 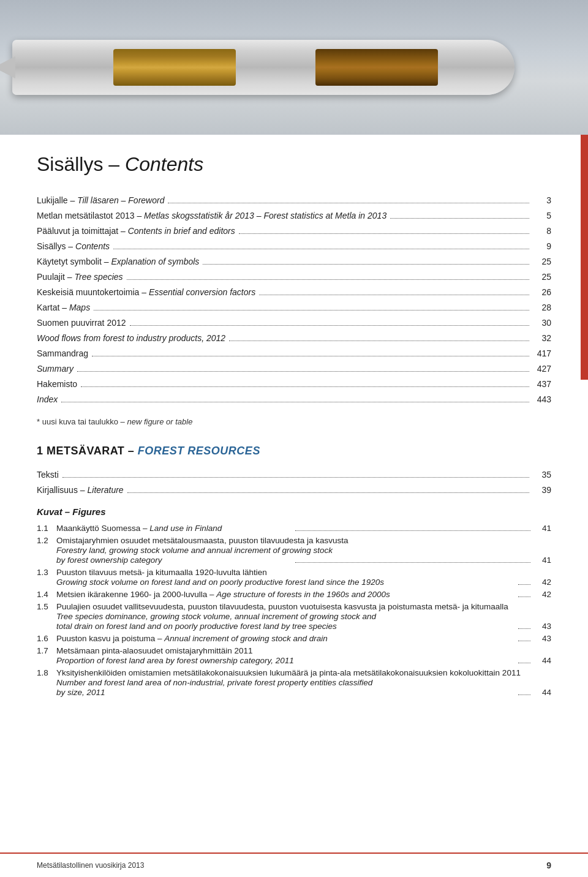 I want to click on figure-text-italic: total drain on forest land and on poorly…, so click(x=285, y=626).